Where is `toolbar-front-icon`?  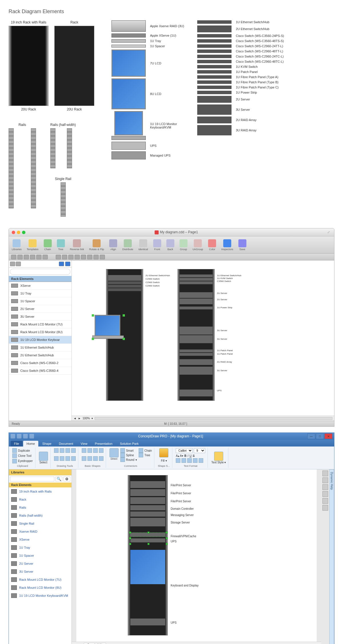 toolbar-front-icon is located at coordinates (157, 243).